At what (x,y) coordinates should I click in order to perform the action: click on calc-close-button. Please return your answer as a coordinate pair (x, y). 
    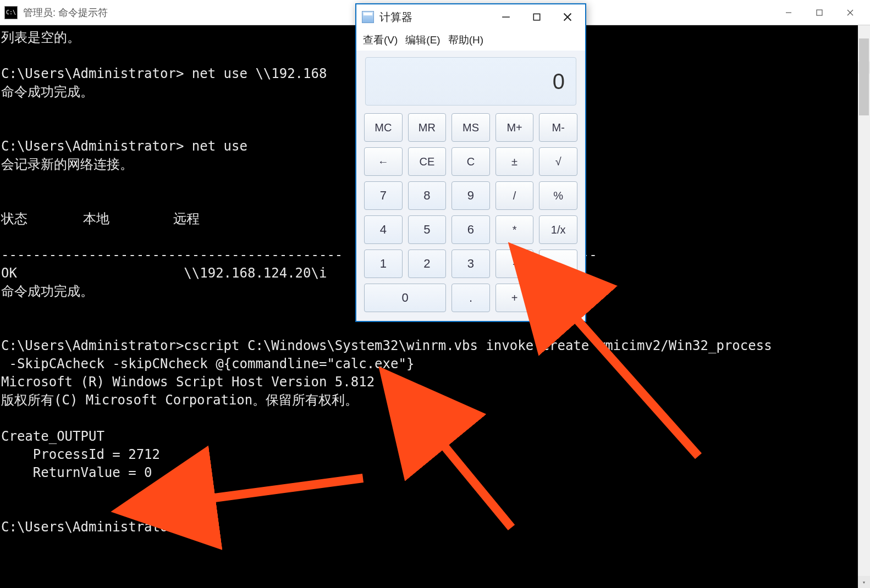
    Looking at the image, I should click on (568, 17).